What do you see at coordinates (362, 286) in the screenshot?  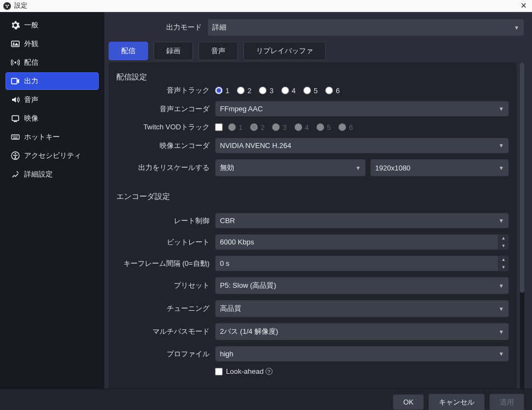 I see `preset-select: P5: Slow (高品質) ▼` at bounding box center [362, 286].